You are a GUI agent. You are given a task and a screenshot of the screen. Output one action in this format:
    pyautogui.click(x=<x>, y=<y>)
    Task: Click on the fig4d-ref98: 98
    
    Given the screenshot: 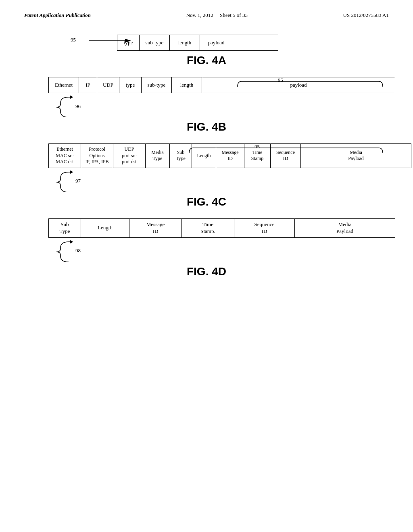 What is the action you would take?
    pyautogui.click(x=78, y=251)
    